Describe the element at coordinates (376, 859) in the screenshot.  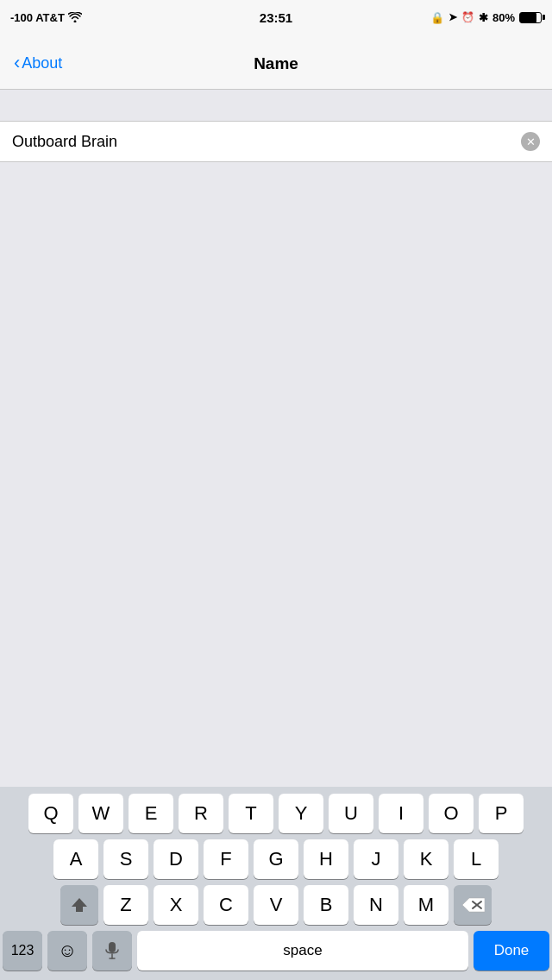
I see `key-j: J` at that location.